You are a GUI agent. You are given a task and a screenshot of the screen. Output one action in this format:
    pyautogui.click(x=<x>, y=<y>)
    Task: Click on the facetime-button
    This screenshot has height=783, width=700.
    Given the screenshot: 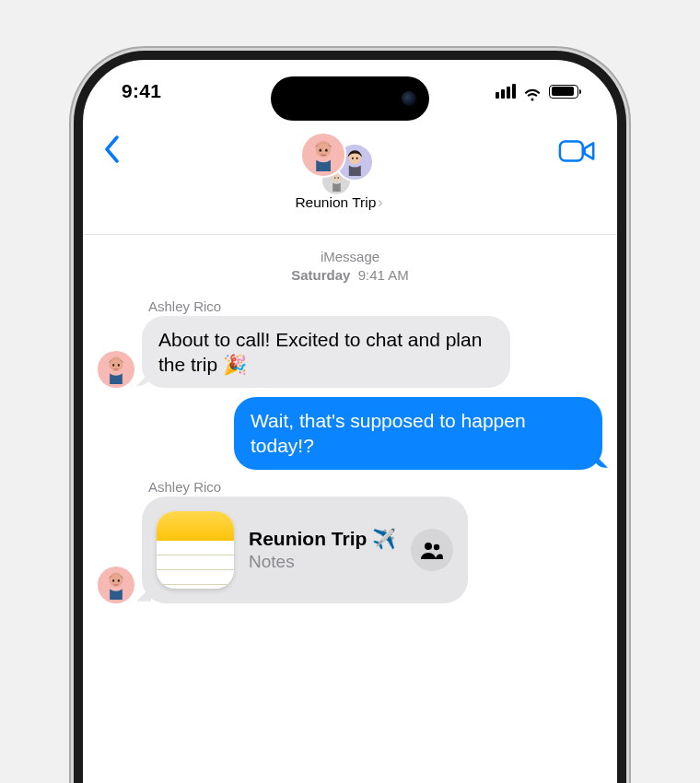 What is the action you would take?
    pyautogui.click(x=578, y=150)
    